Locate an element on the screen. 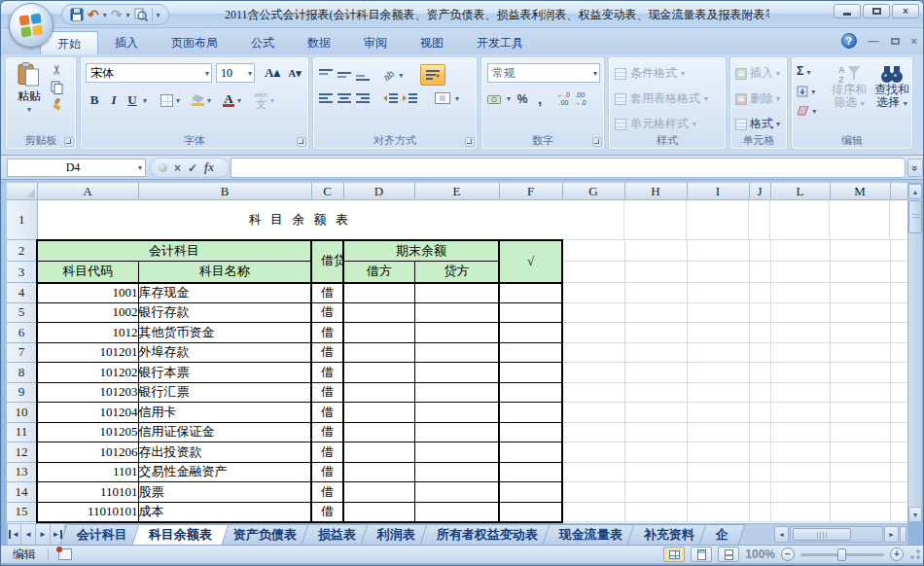  format-painter-icon is located at coordinates (56, 105).